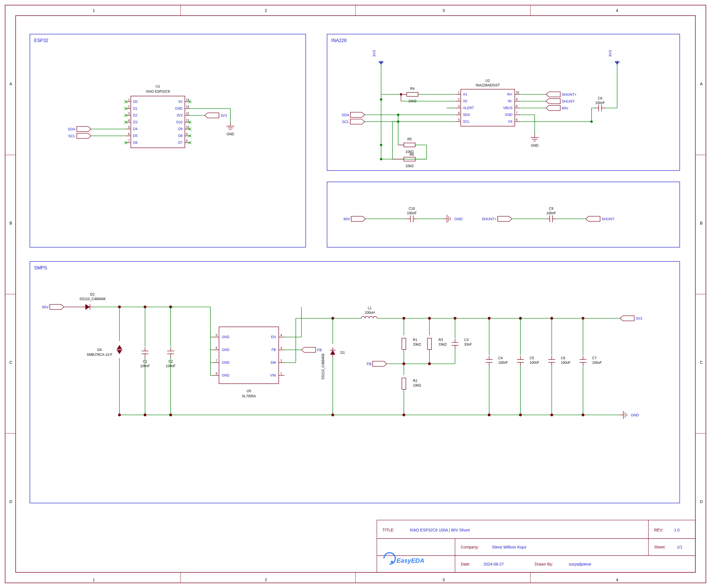  Describe the element at coordinates (503, 102) in the screenshot. I see `ina228-block: INA228 3V3 U2 INA228AIDGST A1 A0 ALERT S…` at that location.